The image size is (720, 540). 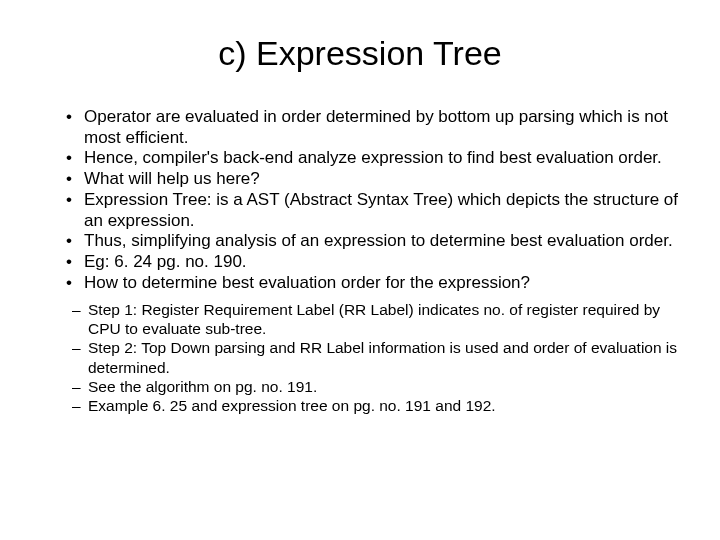 What do you see at coordinates (374, 158) in the screenshot?
I see `list-item: Hence, compiler's back-end analyze expre…` at bounding box center [374, 158].